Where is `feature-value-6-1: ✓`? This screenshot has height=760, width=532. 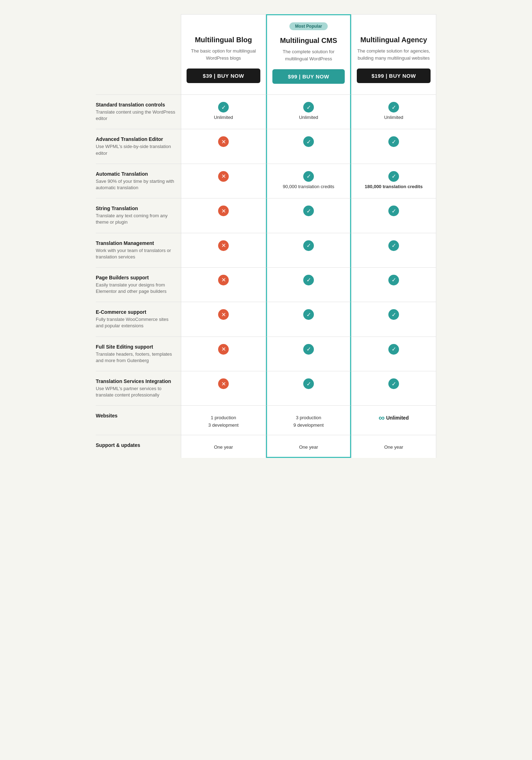
feature-value-6-1: ✓ is located at coordinates (309, 319).